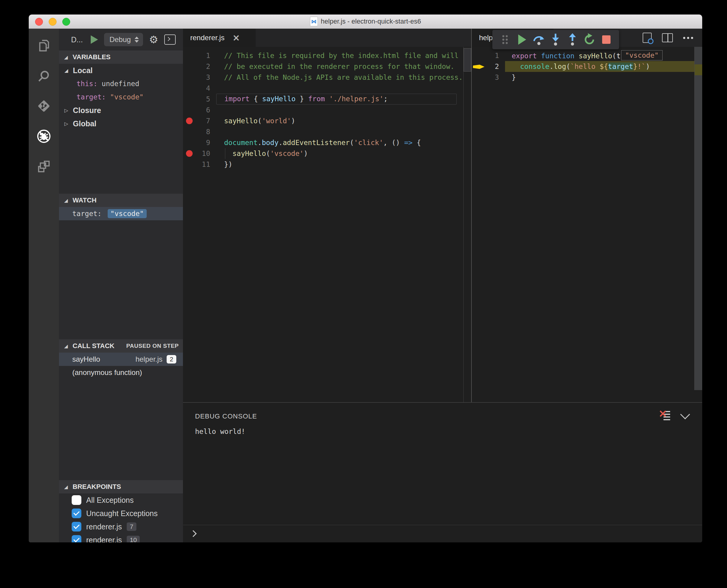 The width and height of the screenshot is (727, 588). Describe the element at coordinates (572, 39) in the screenshot. I see `step-out-icon` at that location.